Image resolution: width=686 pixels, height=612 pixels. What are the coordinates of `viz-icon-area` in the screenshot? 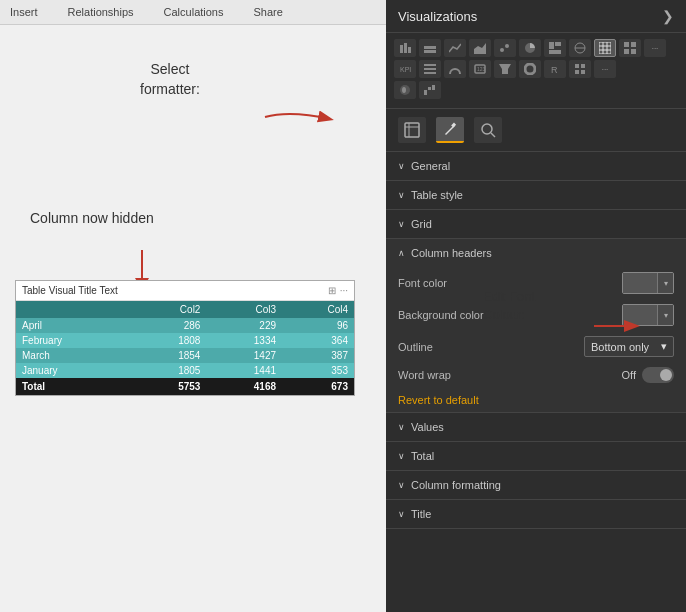 It's located at (480, 48).